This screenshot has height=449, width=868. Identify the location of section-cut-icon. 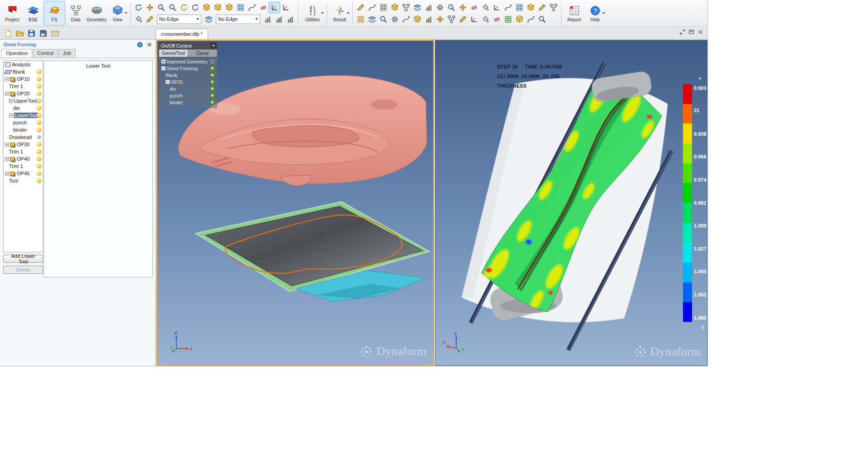
(361, 19).